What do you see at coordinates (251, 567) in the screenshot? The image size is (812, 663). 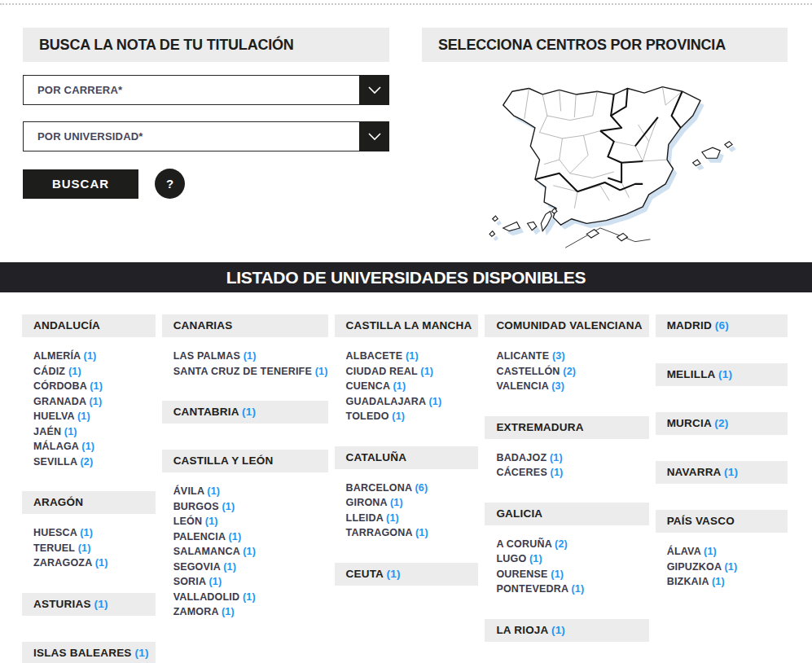 I see `province-link: SEGOVIA (1)` at bounding box center [251, 567].